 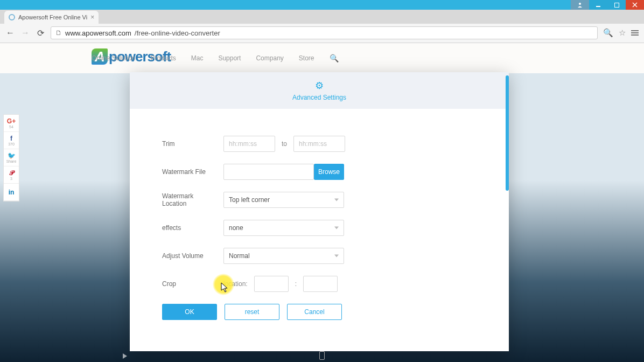 I want to click on url-path: /free-online-video-converter, so click(x=178, y=33).